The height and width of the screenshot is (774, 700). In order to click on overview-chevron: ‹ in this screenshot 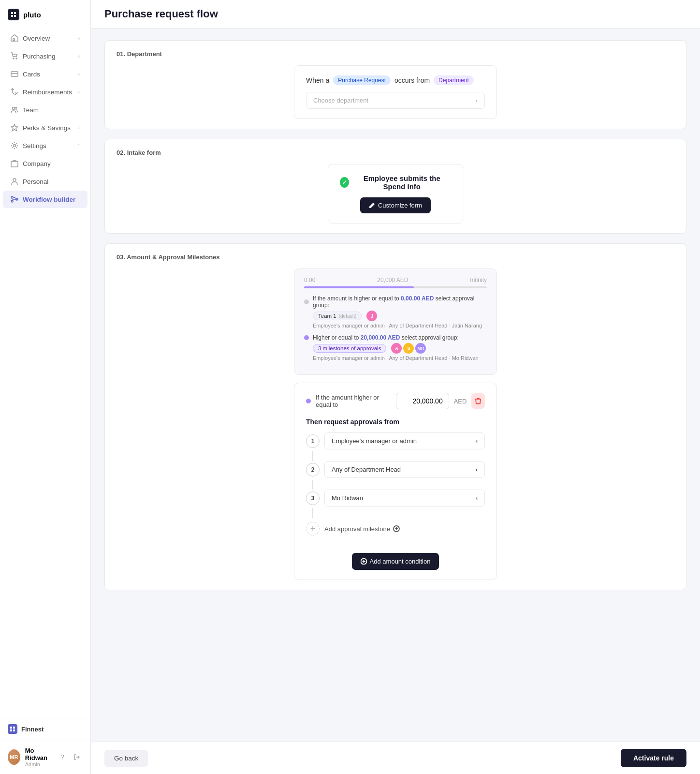, I will do `click(79, 39)`.